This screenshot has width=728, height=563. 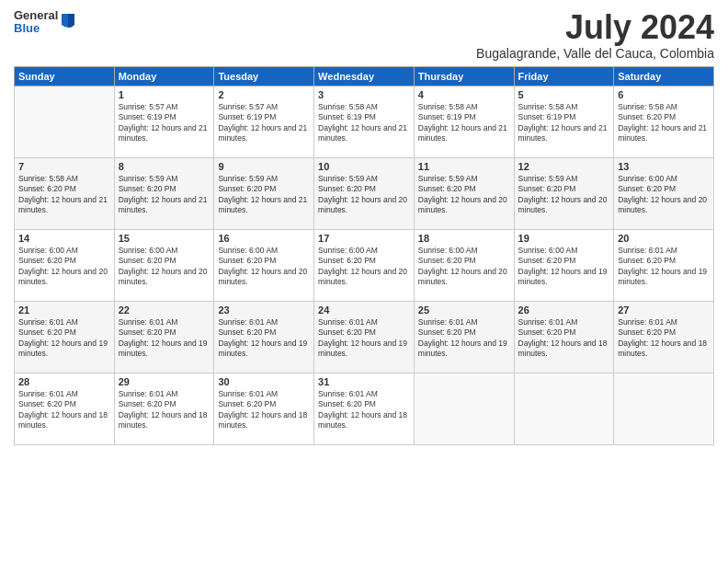 I want to click on day-number: 15, so click(x=165, y=238).